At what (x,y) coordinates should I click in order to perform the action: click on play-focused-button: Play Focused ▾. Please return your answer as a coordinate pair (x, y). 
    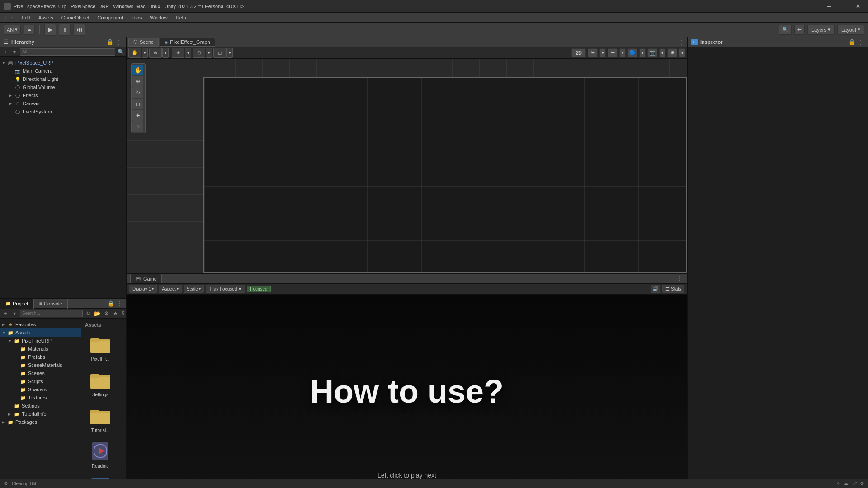
    Looking at the image, I should click on (226, 289).